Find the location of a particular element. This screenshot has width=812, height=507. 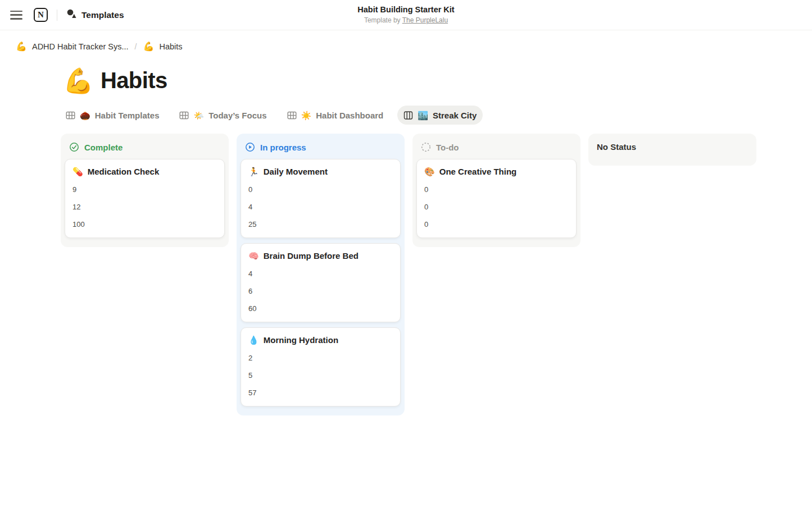

column-header-to-do: To-do is located at coordinates (497, 146).